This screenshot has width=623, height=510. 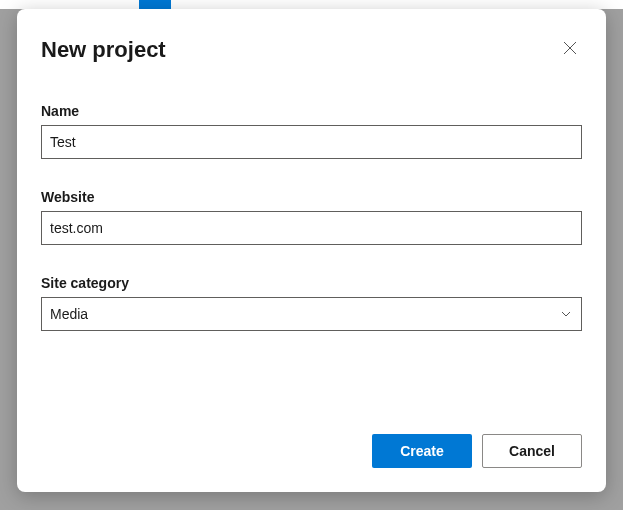 I want to click on cancel-button: Cancel, so click(x=532, y=451).